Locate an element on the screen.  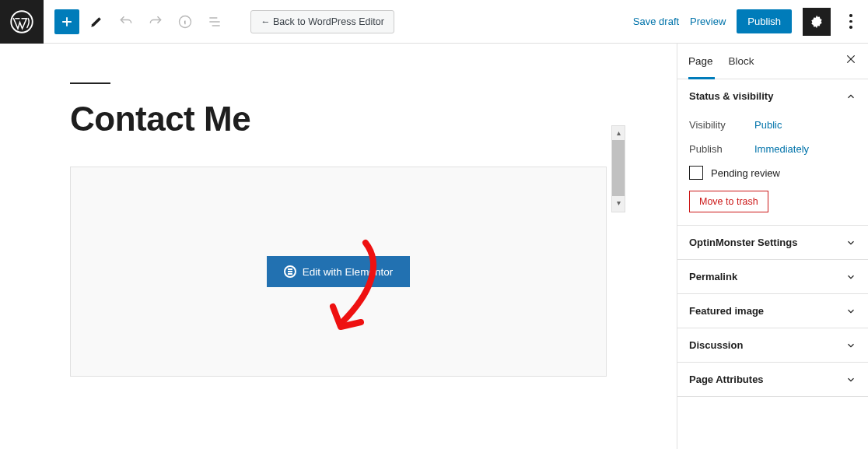
panel-title: Page Attributes is located at coordinates (726, 380).